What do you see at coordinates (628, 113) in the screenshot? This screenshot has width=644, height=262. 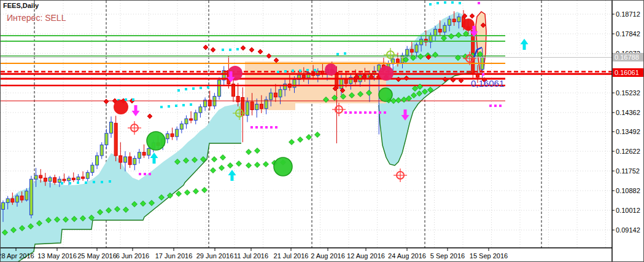 I see `price-axis-label: 0.14362` at bounding box center [628, 113].